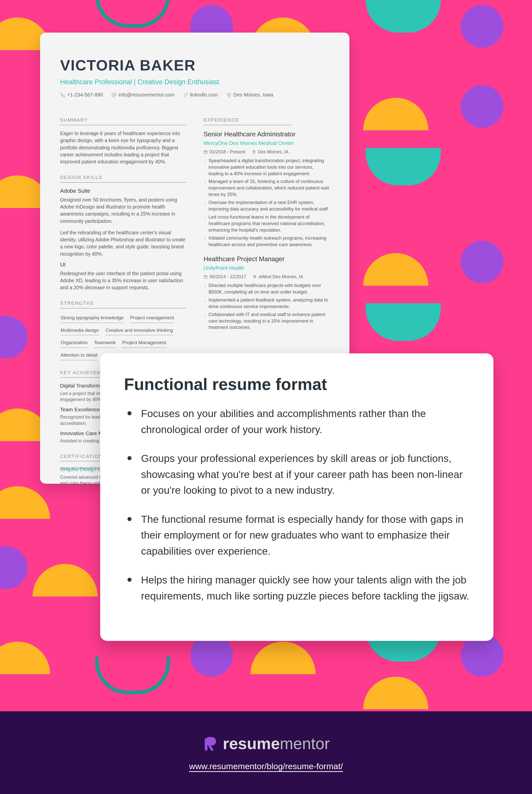  I want to click on job-dates-1: 06/2014 - 12/2017, so click(225, 277).